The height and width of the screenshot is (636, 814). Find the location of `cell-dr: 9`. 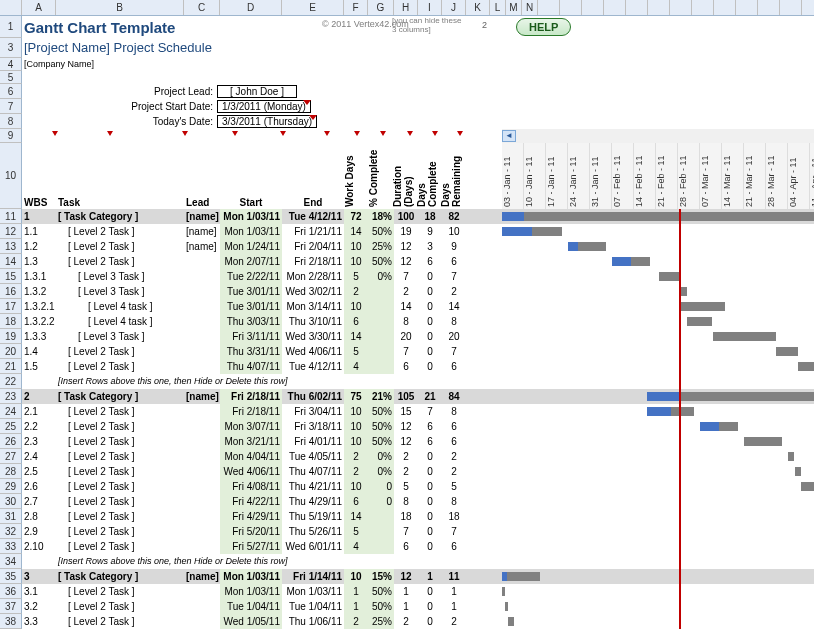

cell-dr: 9 is located at coordinates (454, 246).